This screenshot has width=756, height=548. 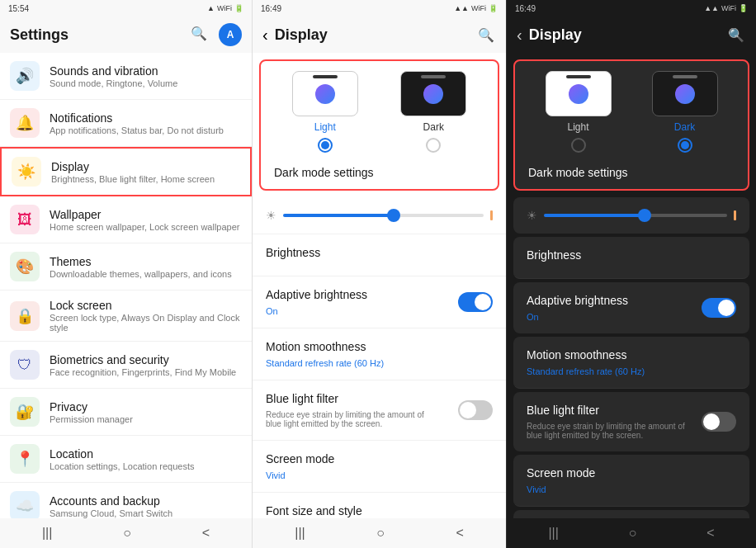 I want to click on dark-mode-settings: Dark mode settings, so click(x=380, y=170).